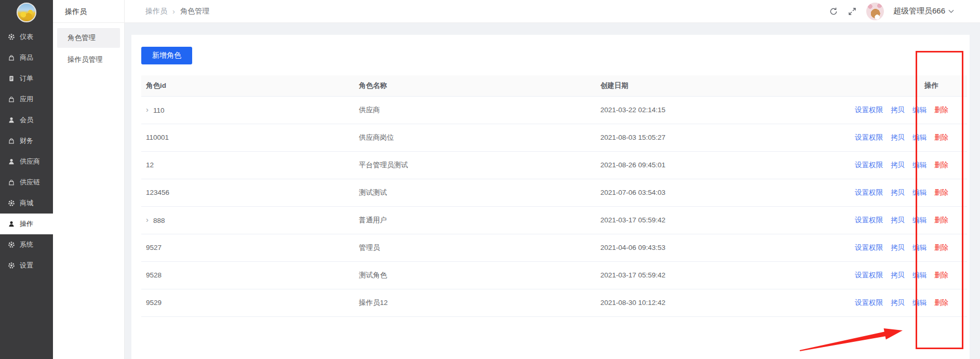  What do you see at coordinates (475, 137) in the screenshot?
I see `cell-role-name: 供应商岗位` at bounding box center [475, 137].